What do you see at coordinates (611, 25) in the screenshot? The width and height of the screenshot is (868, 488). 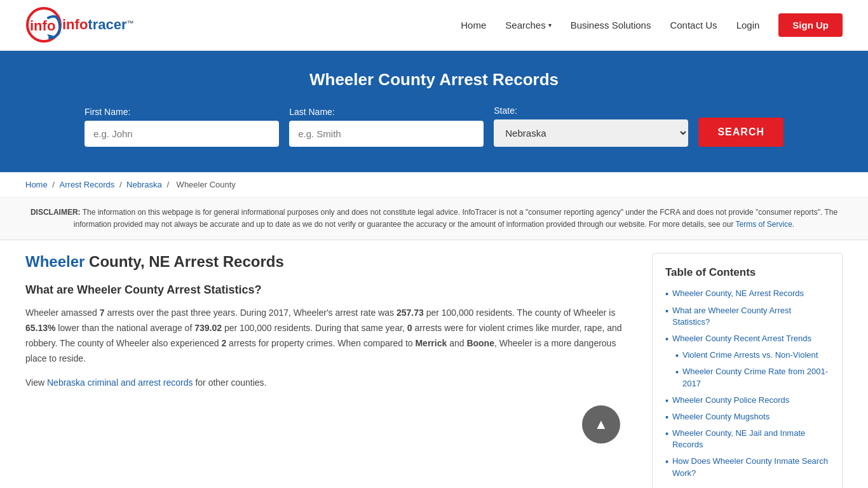 I see `nav-business: Business Solutions` at bounding box center [611, 25].